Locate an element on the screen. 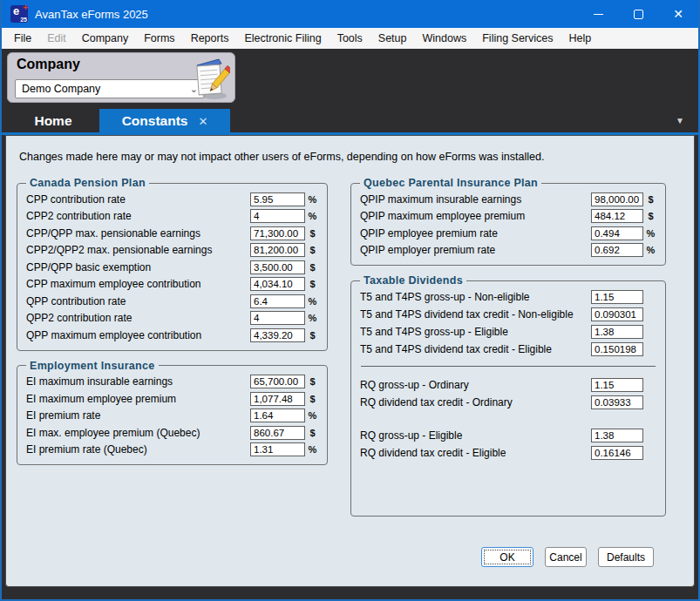  tab-overflow-icon: ▼ is located at coordinates (680, 120).